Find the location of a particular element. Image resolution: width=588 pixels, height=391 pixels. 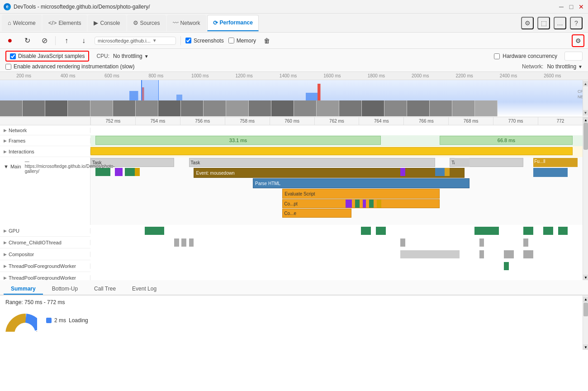

tab-welcome: ⌂ Welcome is located at coordinates (22, 23).